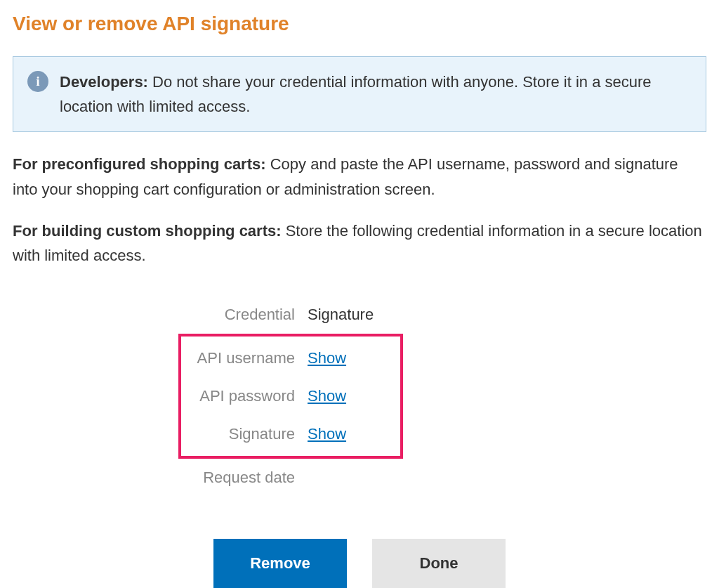 This screenshot has height=588, width=719. What do you see at coordinates (360, 176) in the screenshot?
I see `instruction-preconfigured: For preconfigured shopping carts: Copy a…` at bounding box center [360, 176].